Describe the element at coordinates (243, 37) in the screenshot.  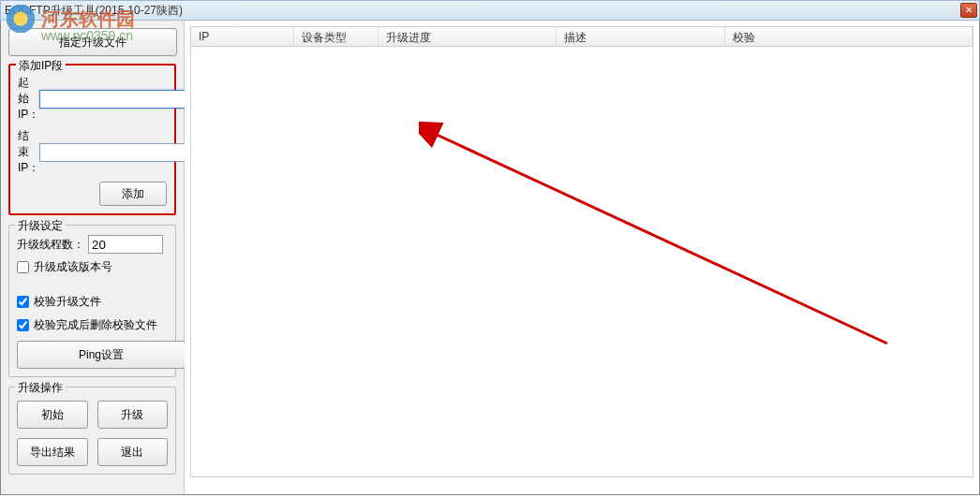
I see `column-header-ip: IP` at that location.